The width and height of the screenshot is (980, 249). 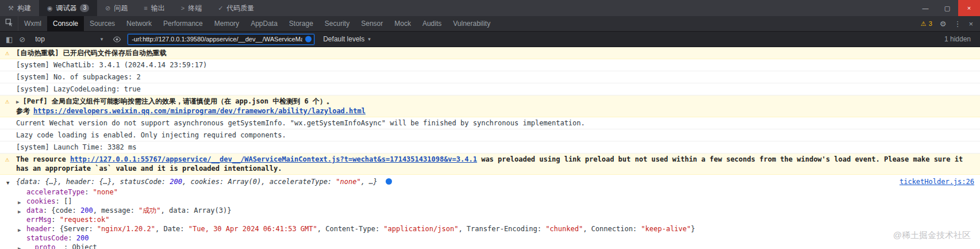 What do you see at coordinates (490, 201) in the screenshot?
I see `property-row-cookies: ▶ cookies: []` at bounding box center [490, 201].